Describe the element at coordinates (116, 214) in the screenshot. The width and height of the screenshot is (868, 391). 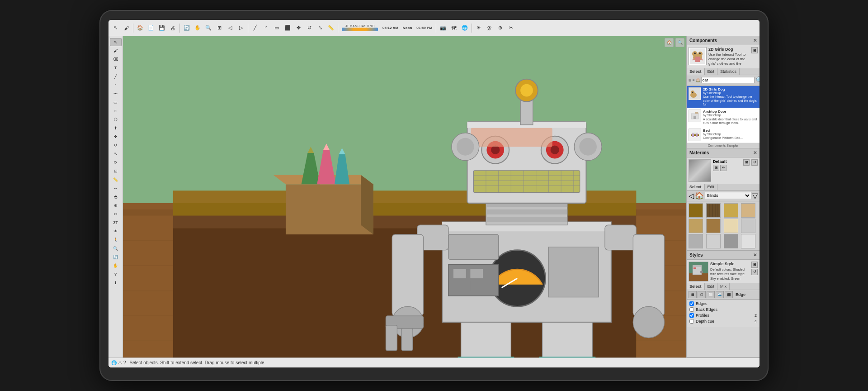
I see `tool-section: ✂` at that location.